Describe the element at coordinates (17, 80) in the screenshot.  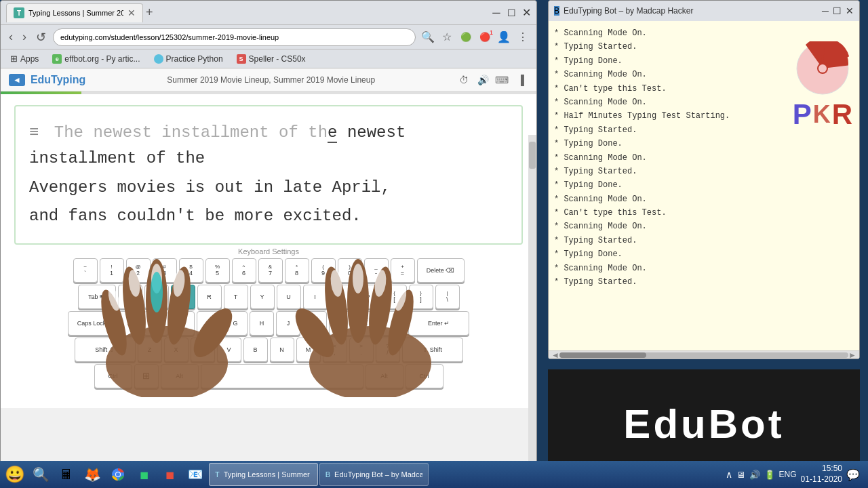
I see `edu-nav-back: ◄` at that location.